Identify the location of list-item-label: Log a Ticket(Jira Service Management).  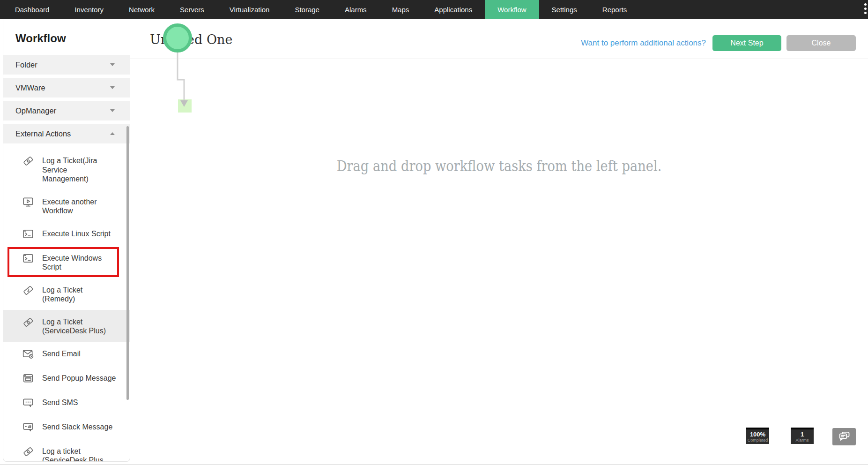
(72, 169).